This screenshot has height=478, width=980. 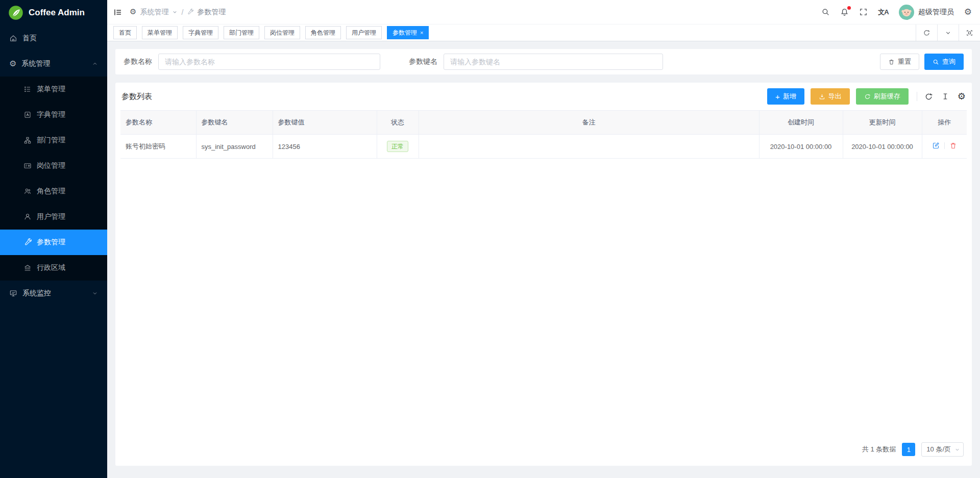 What do you see at coordinates (882, 96) in the screenshot?
I see `refresh-cache-button: 刷新缓存` at bounding box center [882, 96].